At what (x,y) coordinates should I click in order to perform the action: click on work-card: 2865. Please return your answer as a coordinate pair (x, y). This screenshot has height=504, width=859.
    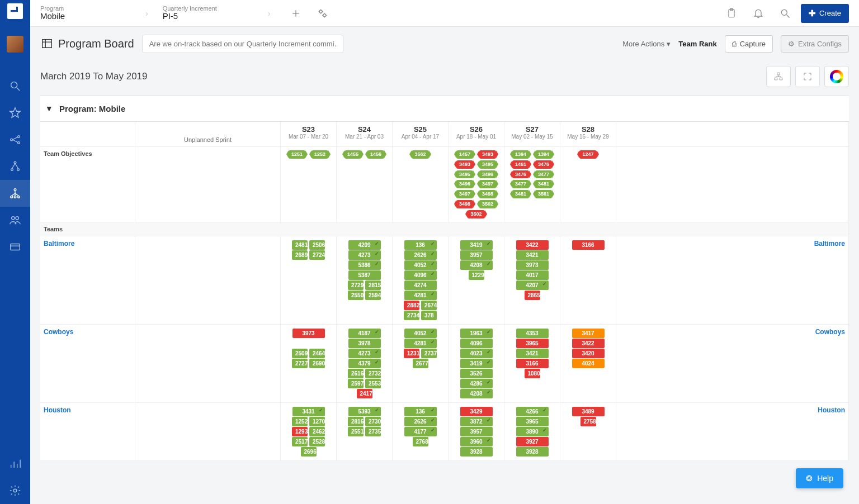
    Looking at the image, I should click on (532, 295).